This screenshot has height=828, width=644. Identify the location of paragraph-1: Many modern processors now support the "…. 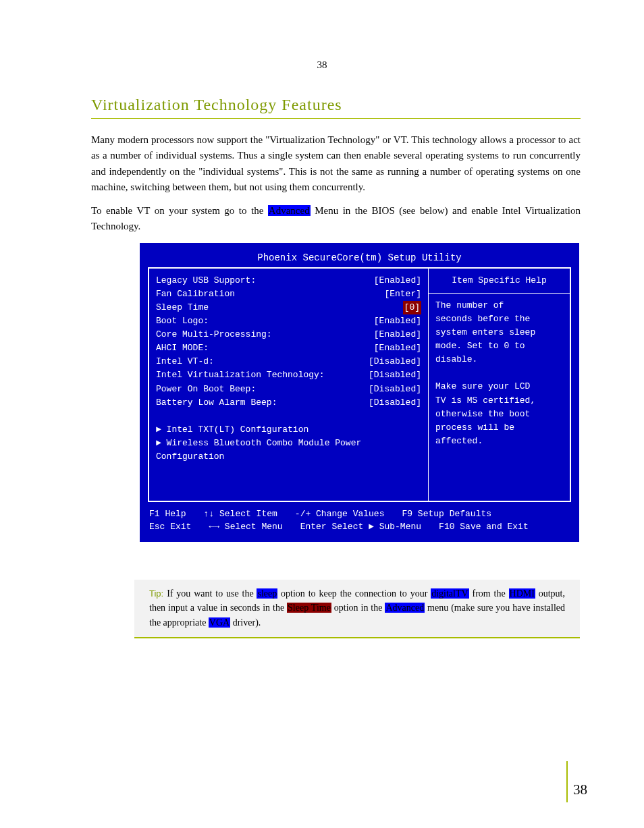
(336, 163).